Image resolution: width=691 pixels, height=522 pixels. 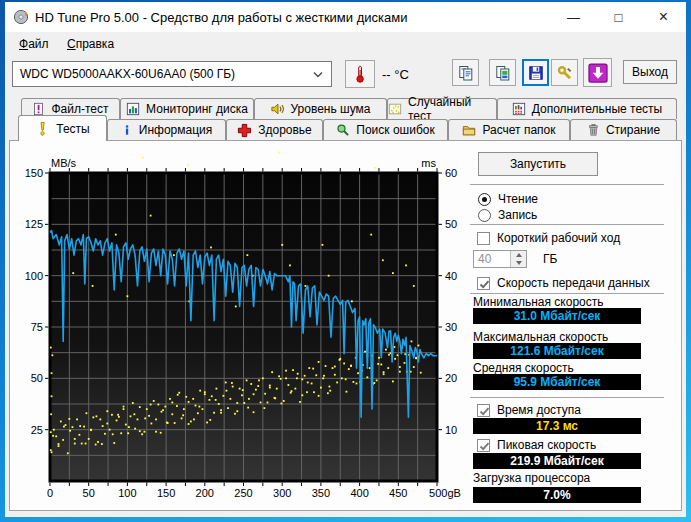 What do you see at coordinates (72, 129) in the screenshot?
I see `tab-label: Тесты` at bounding box center [72, 129].